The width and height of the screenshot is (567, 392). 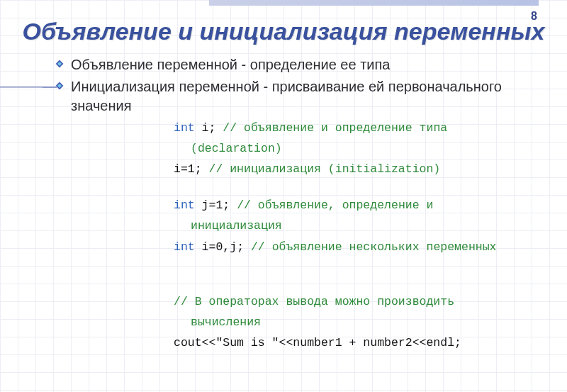 I want to click on code-line: int i; // объявление и определение типа, so click(x=360, y=128).